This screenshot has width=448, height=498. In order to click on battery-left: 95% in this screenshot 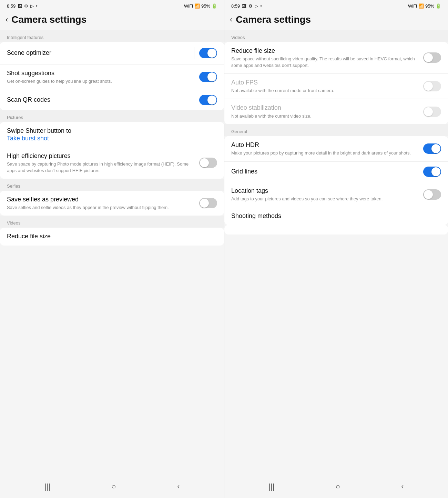, I will do `click(206, 6)`.